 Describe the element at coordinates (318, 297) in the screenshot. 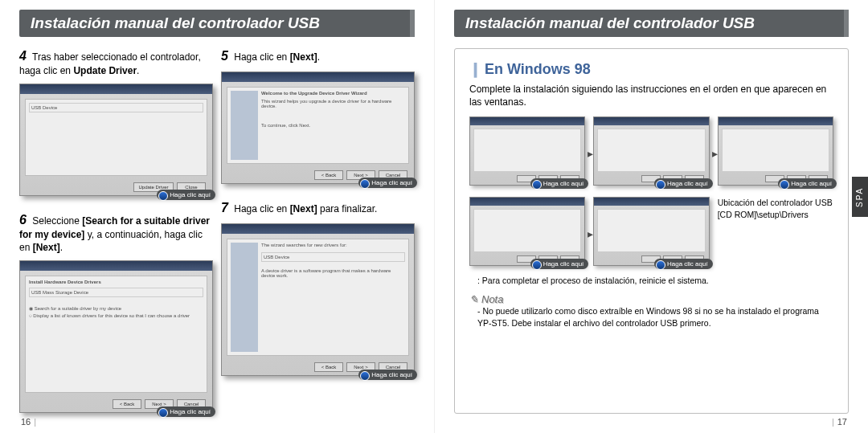

I see `mock7-inner: The wizard searches for new drivers for:…` at that location.